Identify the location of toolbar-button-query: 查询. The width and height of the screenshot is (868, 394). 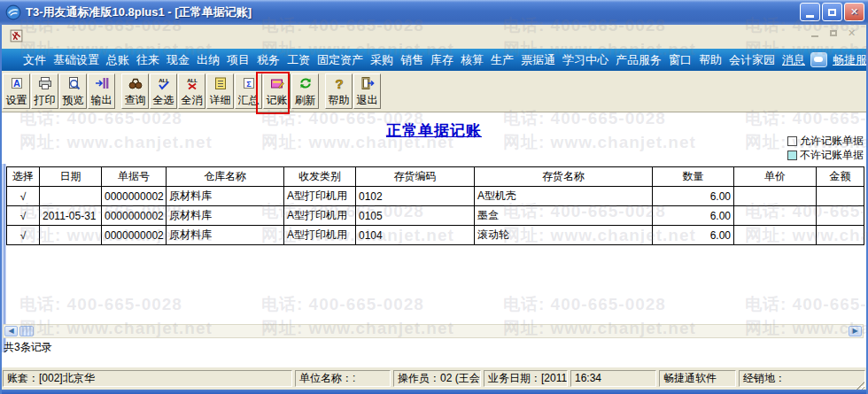
(135, 91).